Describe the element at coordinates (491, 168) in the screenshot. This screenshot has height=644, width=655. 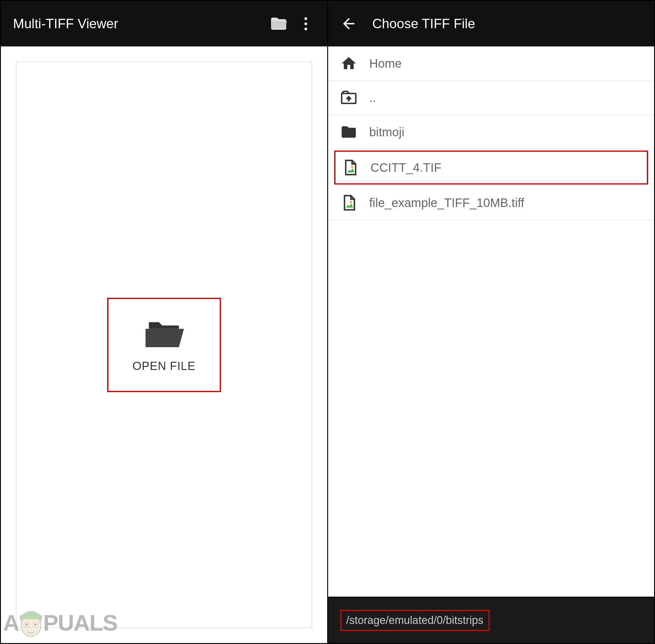
I see `list-item-file-ccitt: CCITT_4.TIF` at that location.